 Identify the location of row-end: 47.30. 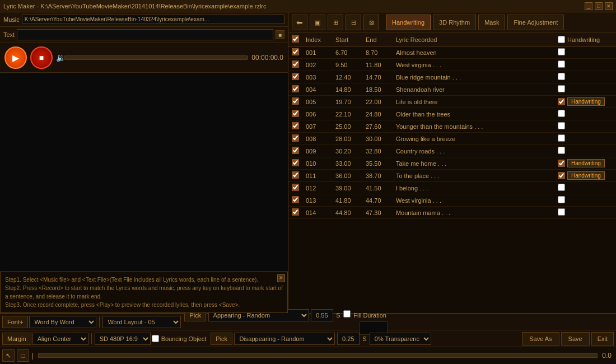
(377, 213).